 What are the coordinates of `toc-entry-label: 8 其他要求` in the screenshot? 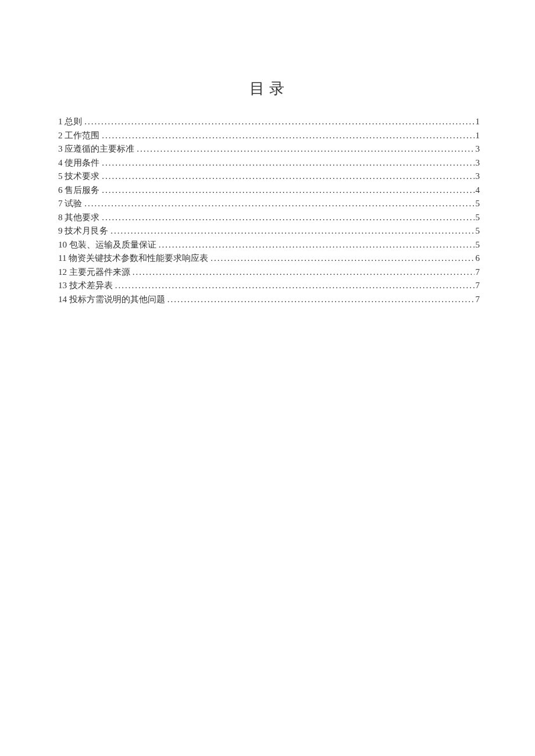 It's located at (80, 217).